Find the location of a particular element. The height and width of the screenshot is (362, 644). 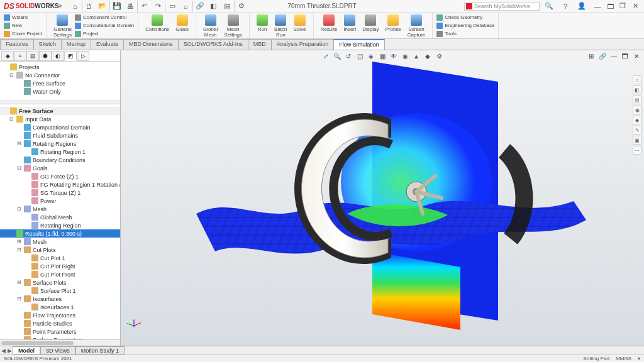

tree-surface-plots: ⊟Surface Plots is located at coordinates (60, 283).